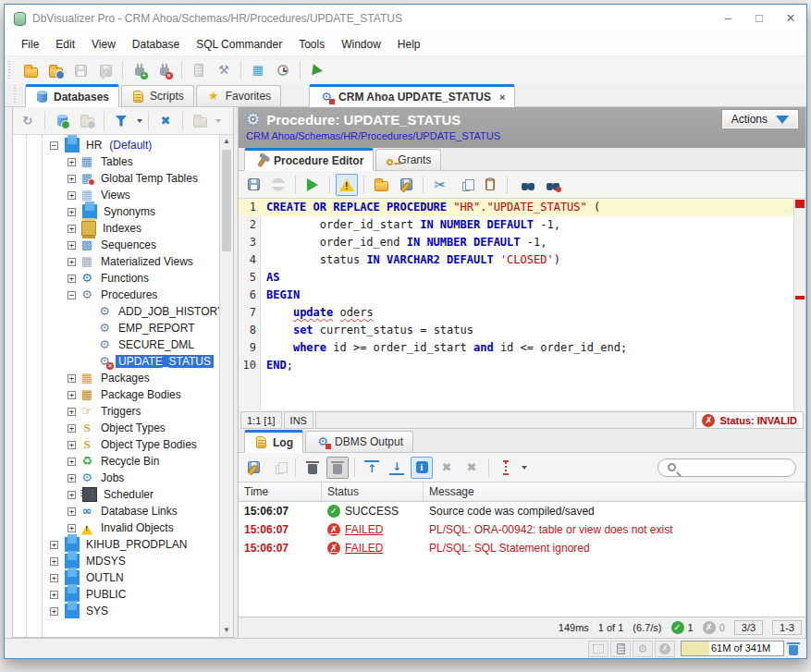  I want to click on tree-item-label: SECURE_DML, so click(156, 345).